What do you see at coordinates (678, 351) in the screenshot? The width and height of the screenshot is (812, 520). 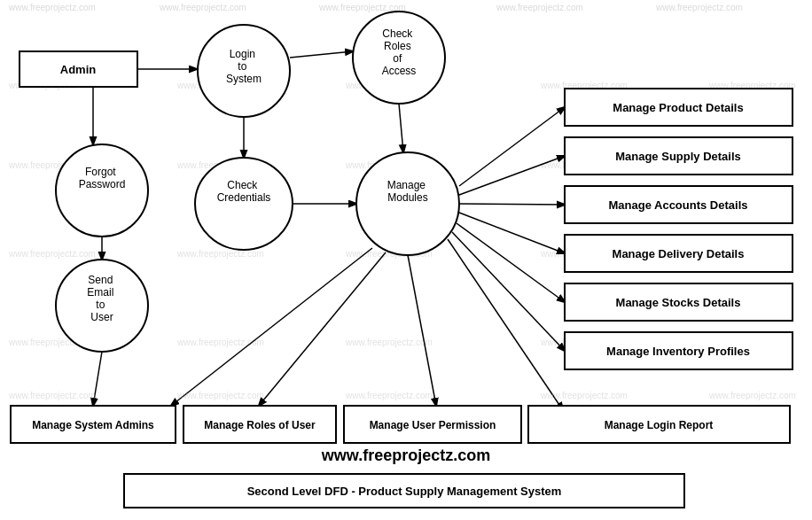 I see `manage-inventory-label: Manage Inventory Profiles` at bounding box center [678, 351].